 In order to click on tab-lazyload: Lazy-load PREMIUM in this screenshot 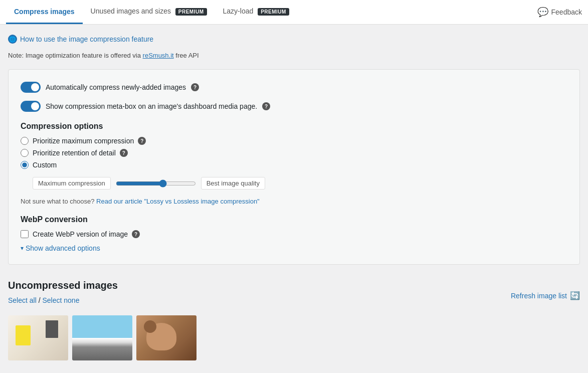, I will do `click(256, 12)`.